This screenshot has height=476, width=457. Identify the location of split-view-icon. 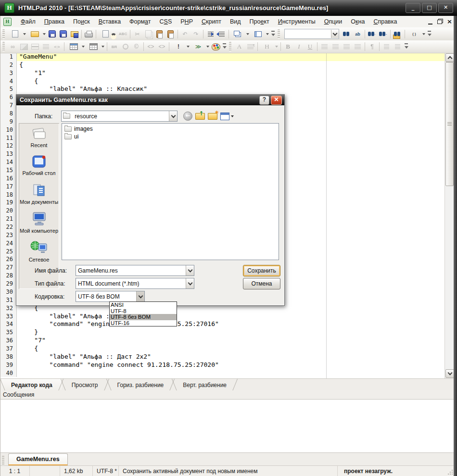
(260, 34).